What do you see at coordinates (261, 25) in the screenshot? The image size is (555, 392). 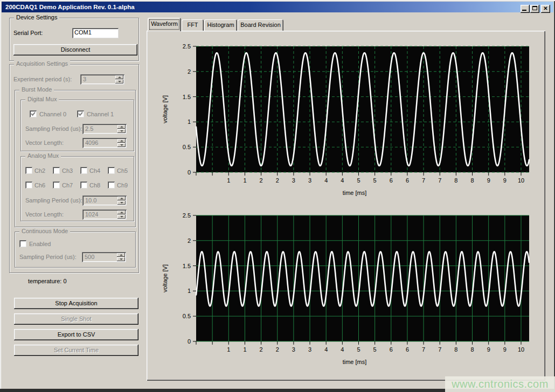 I see `tab-board-revision: Board Revision` at bounding box center [261, 25].